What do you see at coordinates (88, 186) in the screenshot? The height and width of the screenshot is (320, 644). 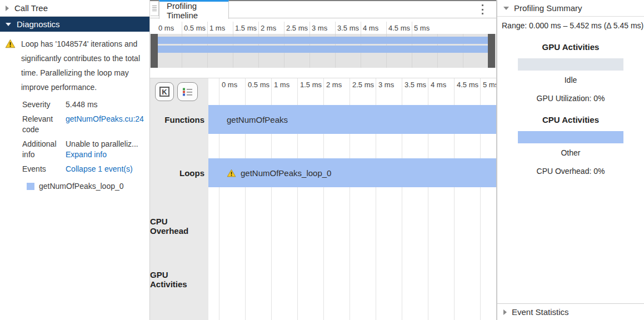 I see `event-list-item: getNumOfPeaks_loop_0` at bounding box center [88, 186].